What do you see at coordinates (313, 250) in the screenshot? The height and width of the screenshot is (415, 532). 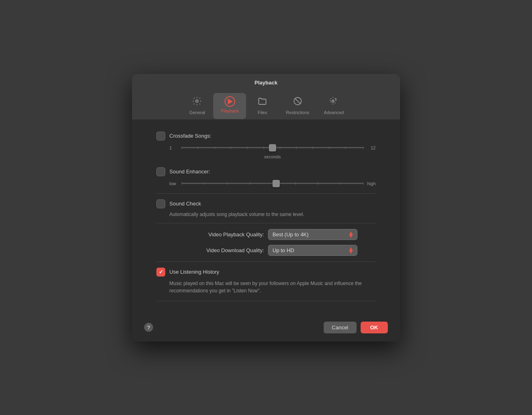 I see `video-download-select-wrapper: Best (Up to 4K) Up to HD Up to SD ▲ ▼` at bounding box center [313, 250].